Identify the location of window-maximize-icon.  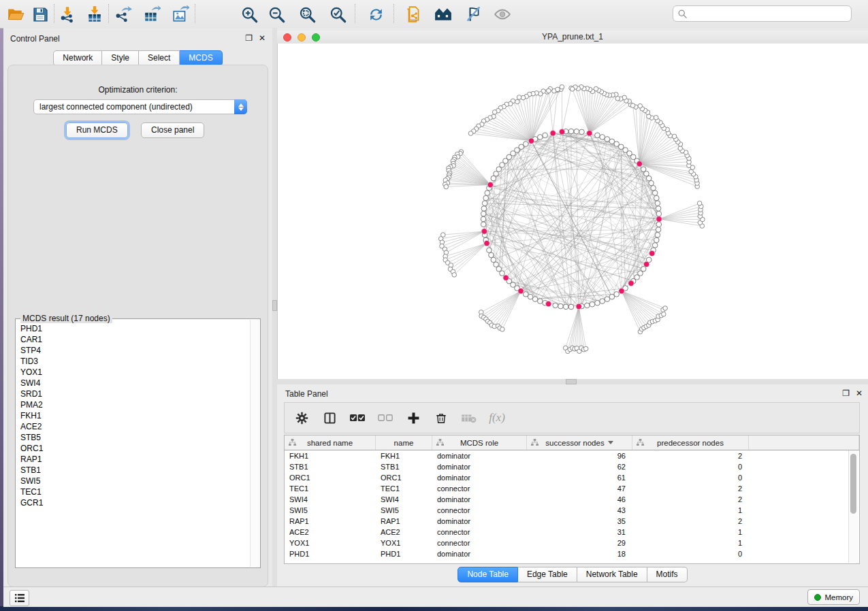
(316, 37).